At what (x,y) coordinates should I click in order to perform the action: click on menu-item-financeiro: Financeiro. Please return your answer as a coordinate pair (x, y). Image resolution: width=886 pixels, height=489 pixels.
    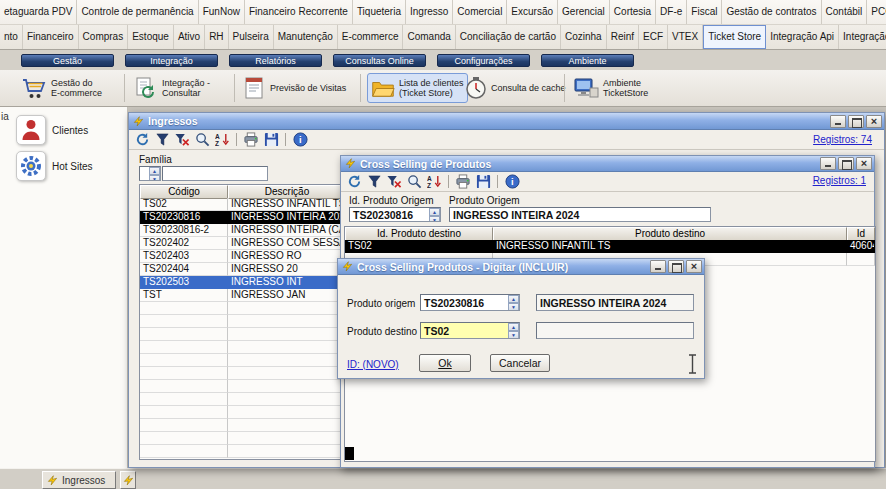
    Looking at the image, I should click on (51, 37).